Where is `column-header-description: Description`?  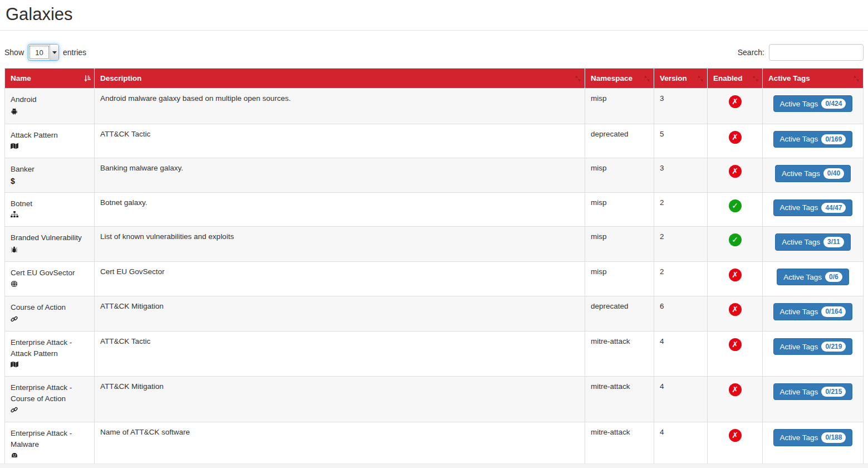
column-header-description: Description is located at coordinates (340, 79).